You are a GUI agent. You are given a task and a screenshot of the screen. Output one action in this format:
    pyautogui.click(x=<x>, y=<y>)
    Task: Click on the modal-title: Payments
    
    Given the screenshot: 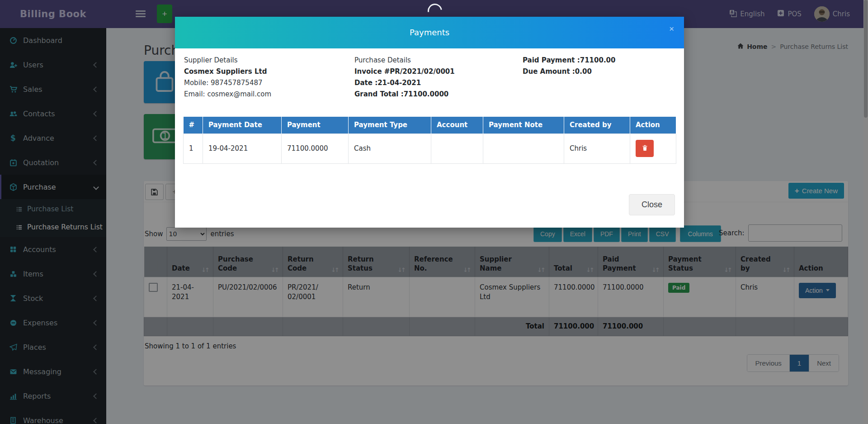 What is the action you would take?
    pyautogui.click(x=429, y=33)
    